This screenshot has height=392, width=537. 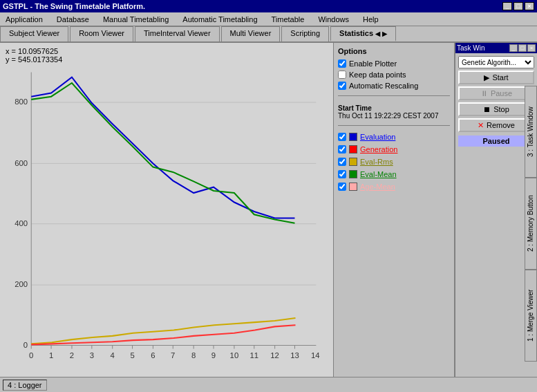 I want to click on auto-rescaling-row: Automatic Rescaling, so click(x=394, y=86).